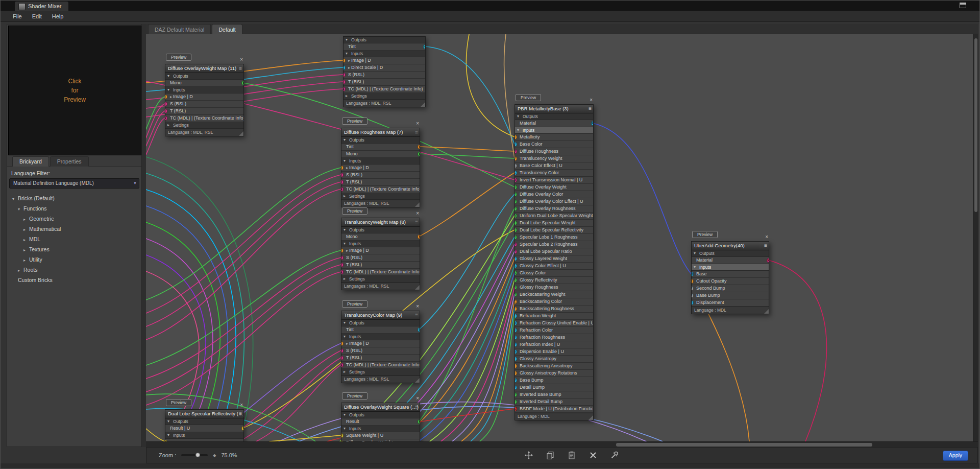 This screenshot has width=980, height=469. Describe the element at coordinates (242, 428) in the screenshot. I see `output-port: U` at that location.